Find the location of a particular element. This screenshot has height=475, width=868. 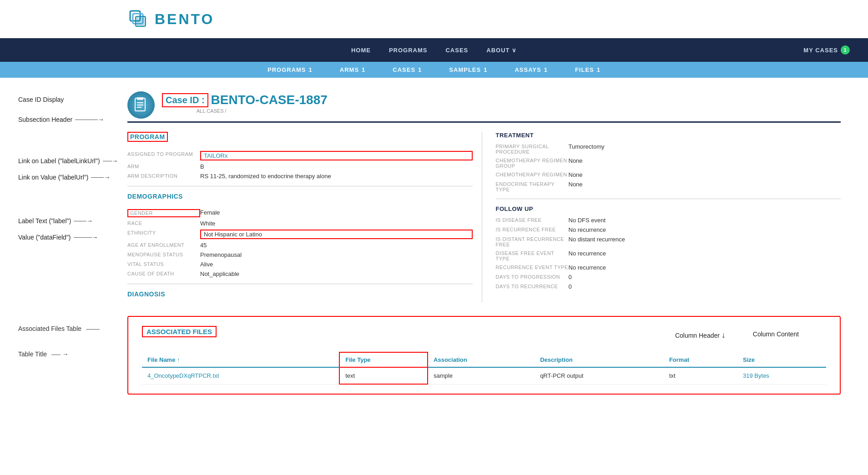

followup-value-disease-event: No recurrence is located at coordinates (705, 254).